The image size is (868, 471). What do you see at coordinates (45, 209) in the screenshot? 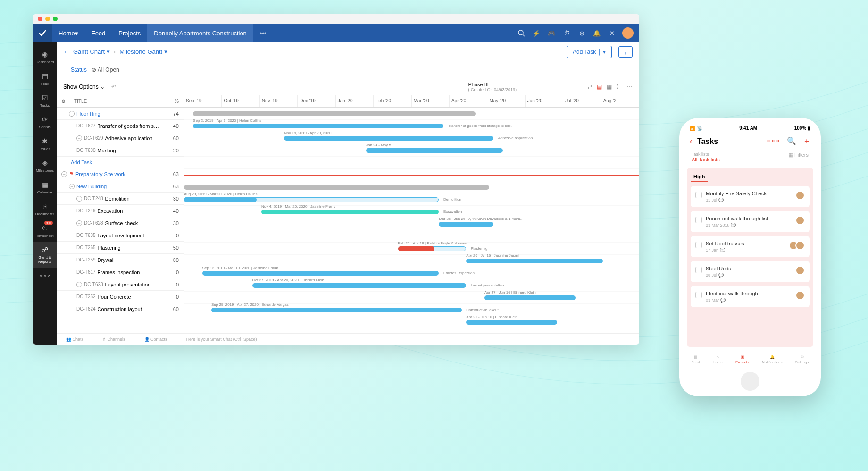
I see `sidebar-documents: ⎘Documents` at bounding box center [45, 209].